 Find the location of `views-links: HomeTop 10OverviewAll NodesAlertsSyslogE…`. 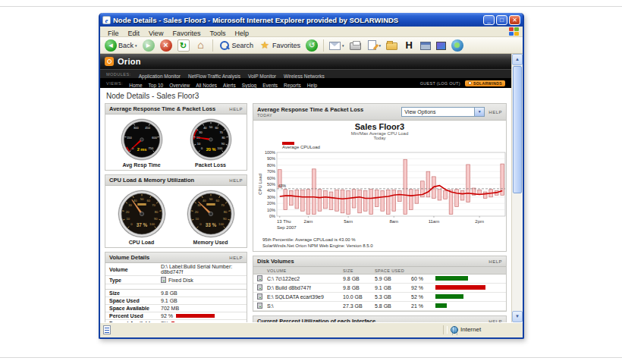

views-links: HomeTop 10OverviewAll NodesAlertsSyslogE… is located at coordinates (226, 83).